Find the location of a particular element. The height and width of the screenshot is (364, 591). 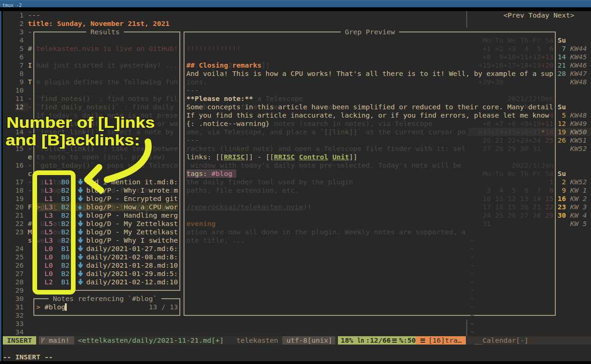

text-run: the daily finder tool used by the plugin is located at coordinates (270, 182).